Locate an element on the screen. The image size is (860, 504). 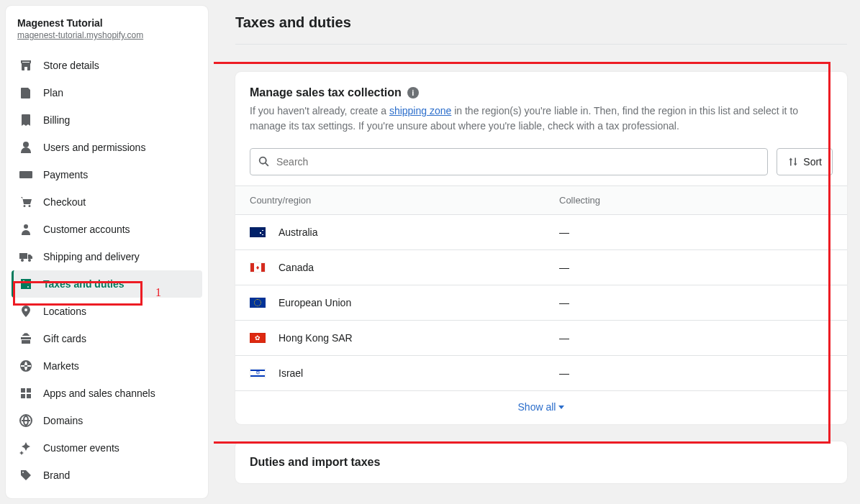
events-icon is located at coordinates (26, 448).